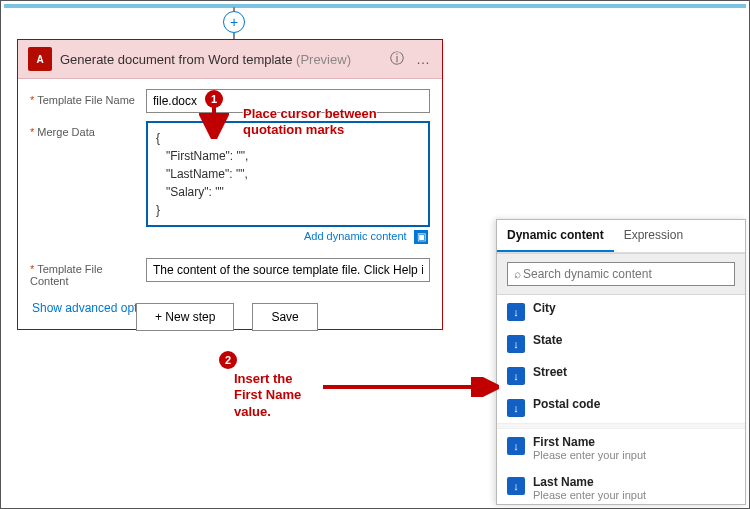  Describe the element at coordinates (634, 308) in the screenshot. I see `item-label: City` at that location.